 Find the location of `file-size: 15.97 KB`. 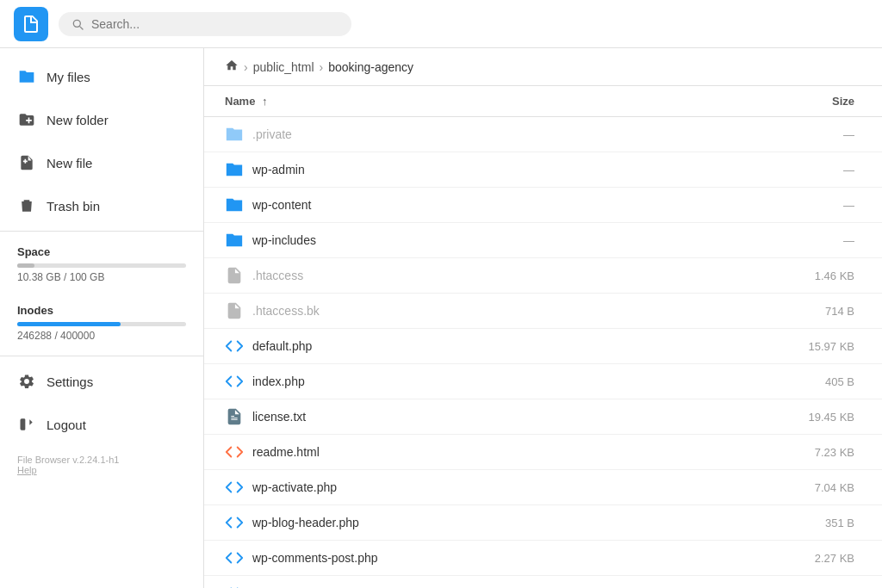

file-size: 15.97 KB is located at coordinates (772, 346).